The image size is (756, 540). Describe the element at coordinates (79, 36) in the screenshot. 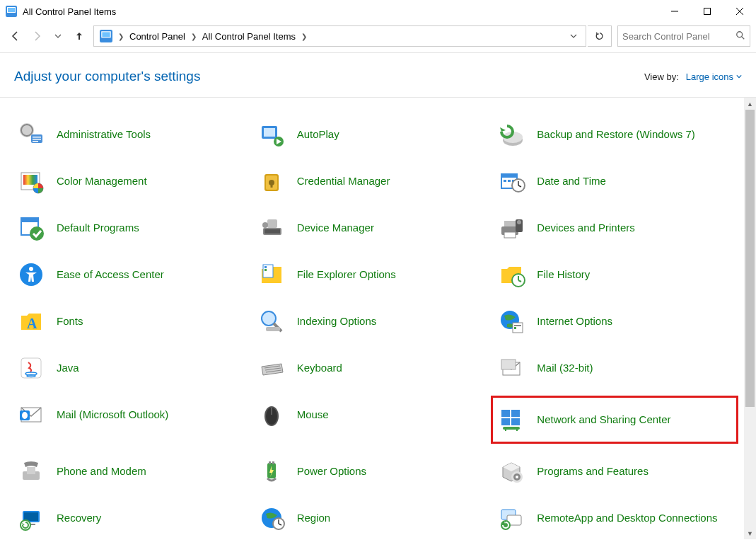

I see `up-button` at that location.